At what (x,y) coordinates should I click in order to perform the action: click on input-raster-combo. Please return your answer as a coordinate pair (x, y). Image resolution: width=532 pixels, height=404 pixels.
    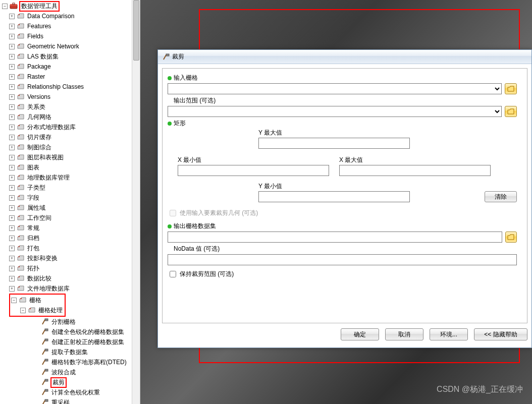
    Looking at the image, I should click on (335, 89).